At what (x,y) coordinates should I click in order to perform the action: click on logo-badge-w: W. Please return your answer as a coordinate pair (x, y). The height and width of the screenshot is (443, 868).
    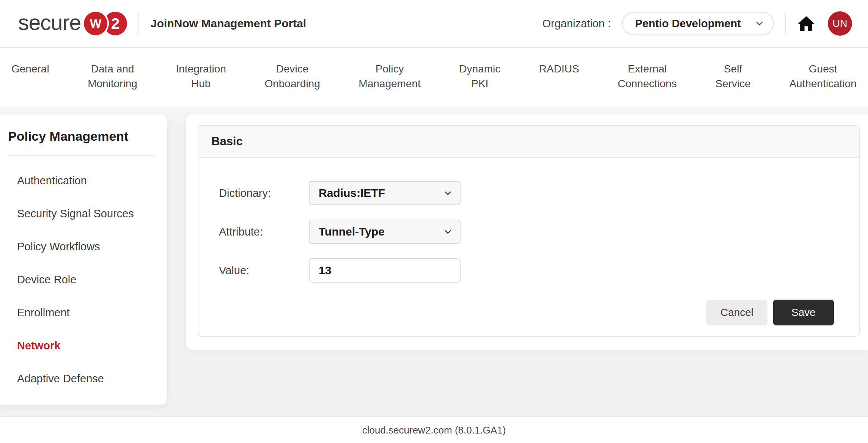
    Looking at the image, I should click on (96, 24).